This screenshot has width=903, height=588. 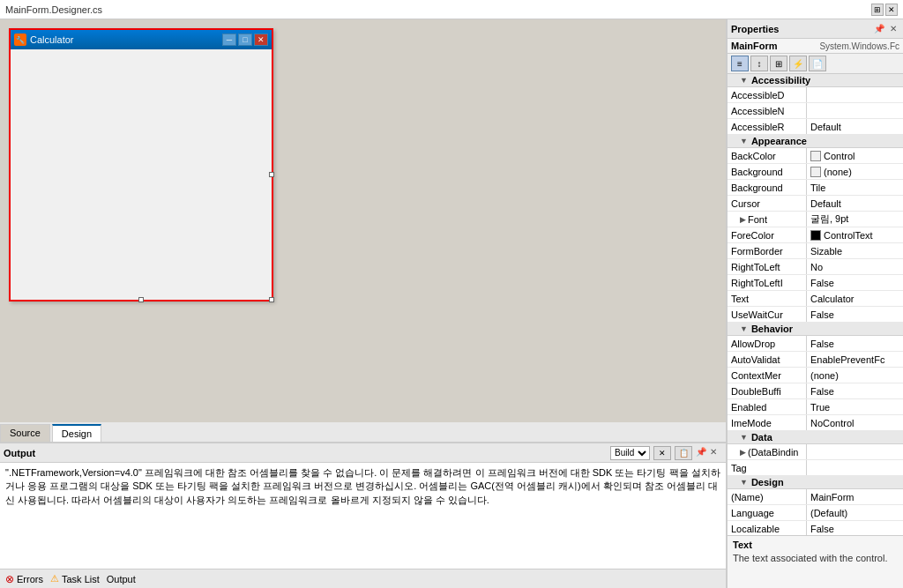 I want to click on output-label: Output, so click(x=122, y=579).